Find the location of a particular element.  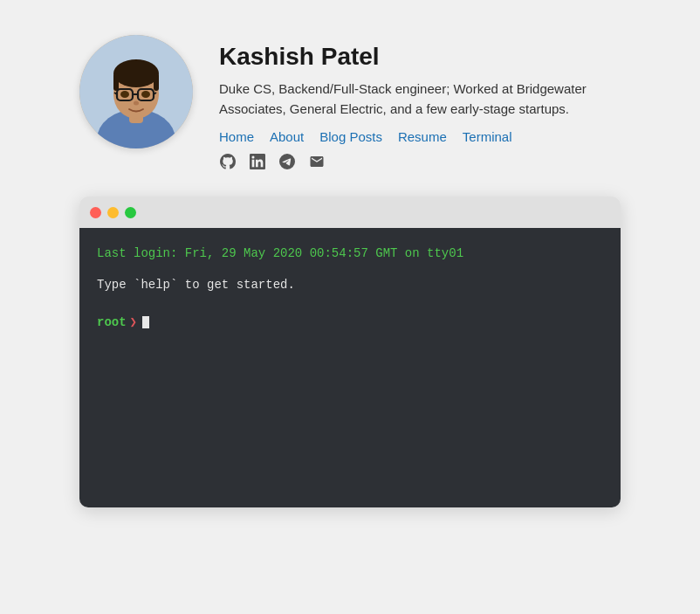

terminal-login-line: Last login: Fri, 29 May 2020 00:54:57 GM… is located at coordinates (350, 253).